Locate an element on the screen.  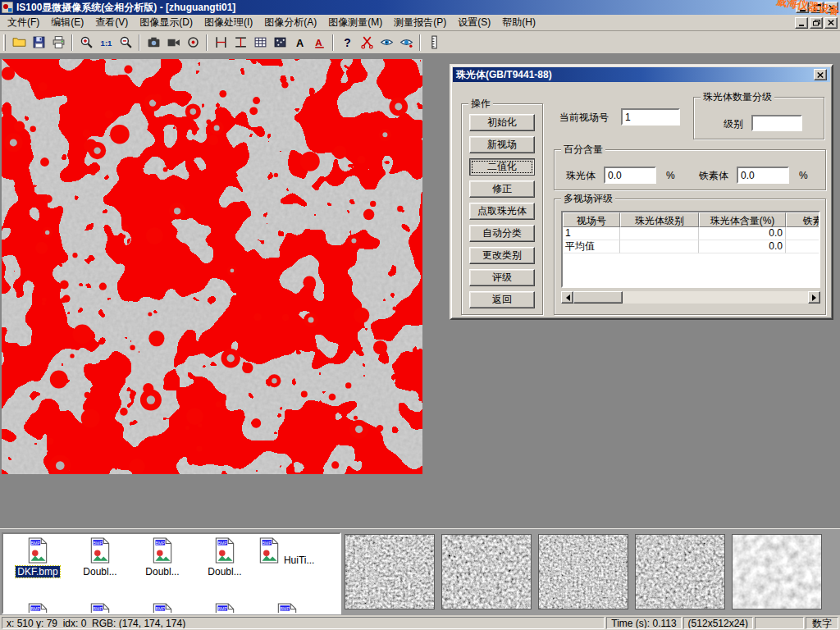
cut-button is located at coordinates (367, 43).